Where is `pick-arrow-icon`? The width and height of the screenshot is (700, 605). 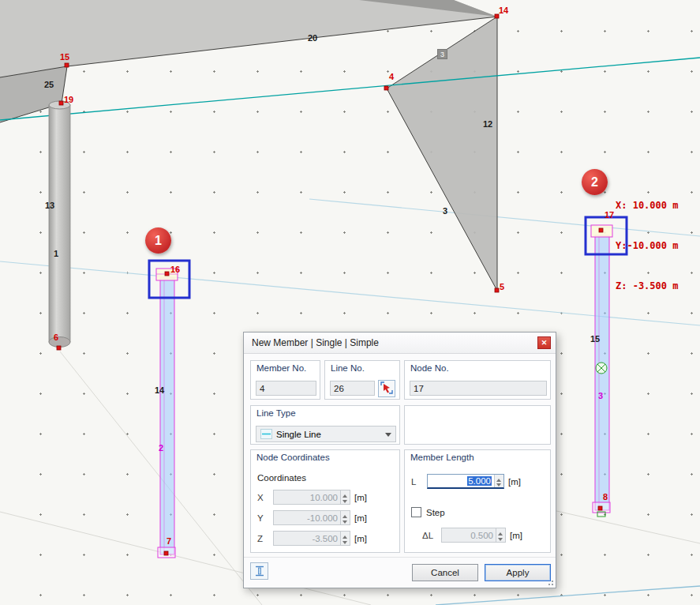
pick-arrow-icon is located at coordinates (387, 388).